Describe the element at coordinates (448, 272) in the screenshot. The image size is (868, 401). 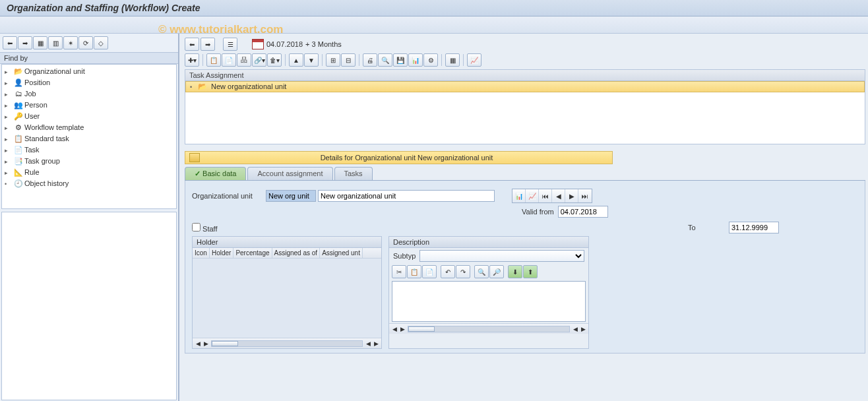
I see `undo-icon: ↶` at that location.